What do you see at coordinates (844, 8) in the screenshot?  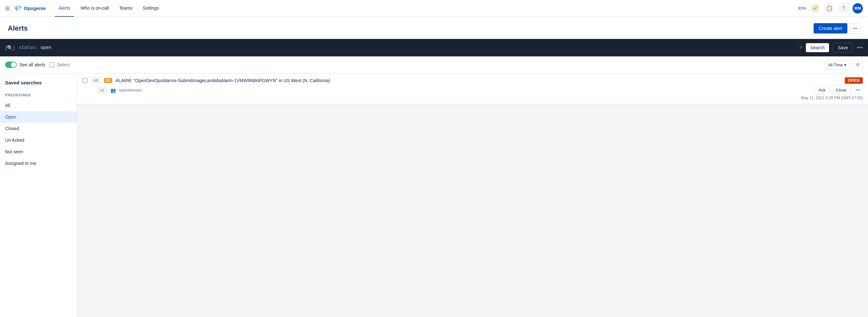 I see `help-icon-btn: ?` at bounding box center [844, 8].